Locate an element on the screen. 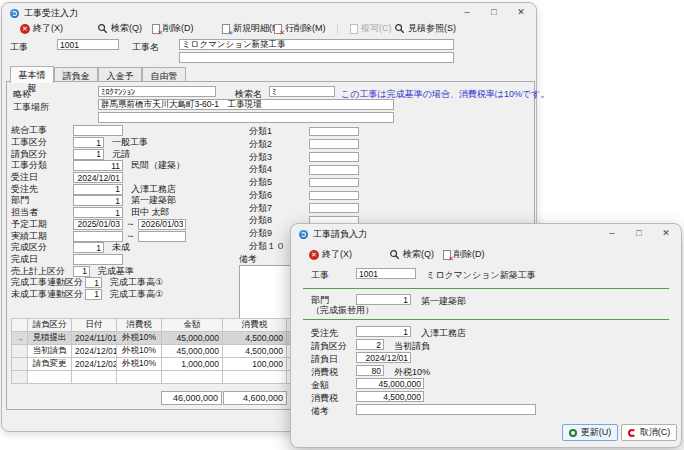  location-input is located at coordinates (246, 104).